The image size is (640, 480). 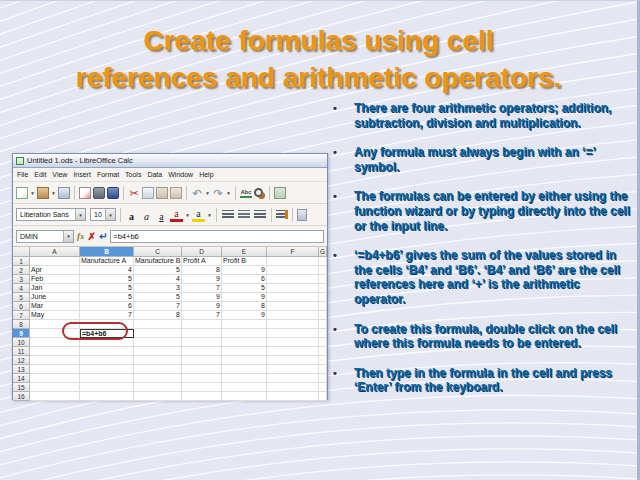 I want to click on row-header-5: 5, so click(x=22, y=298).